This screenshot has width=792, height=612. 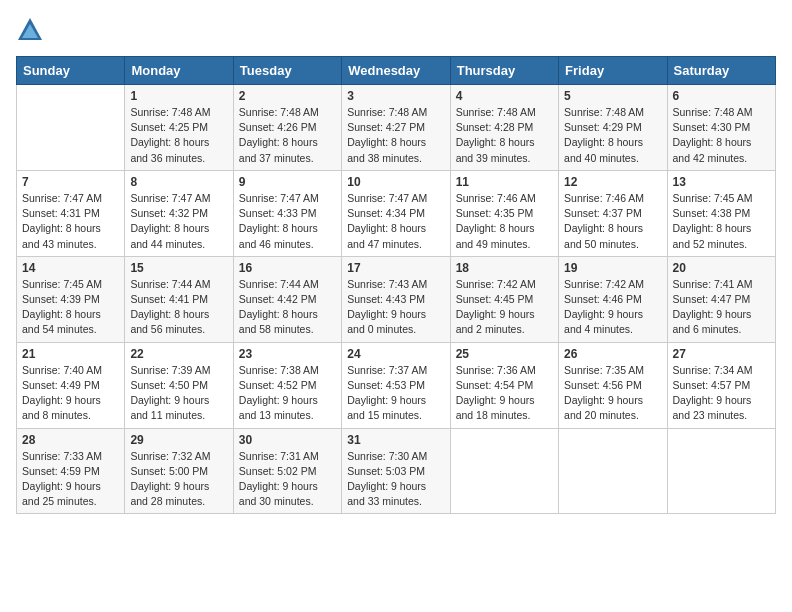 I want to click on daylight-line2: and 13 minutes., so click(x=288, y=416).